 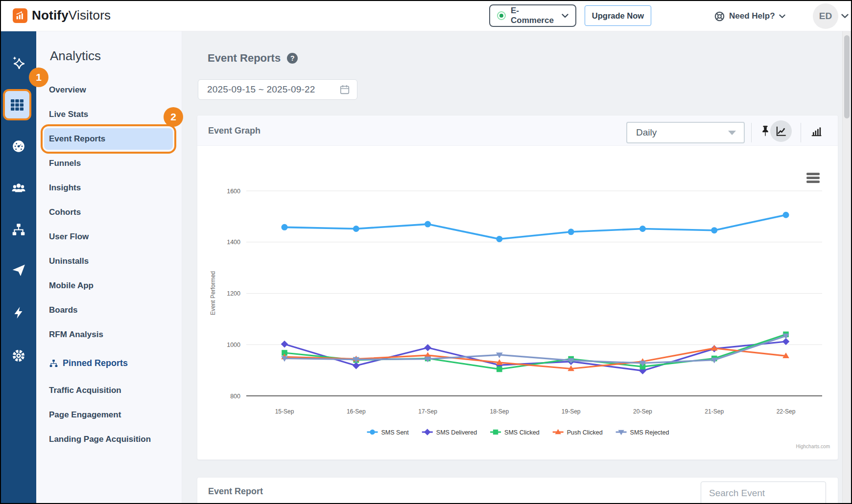 What do you see at coordinates (522, 433) in the screenshot?
I see `svg-text: SMS Clicked` at bounding box center [522, 433].